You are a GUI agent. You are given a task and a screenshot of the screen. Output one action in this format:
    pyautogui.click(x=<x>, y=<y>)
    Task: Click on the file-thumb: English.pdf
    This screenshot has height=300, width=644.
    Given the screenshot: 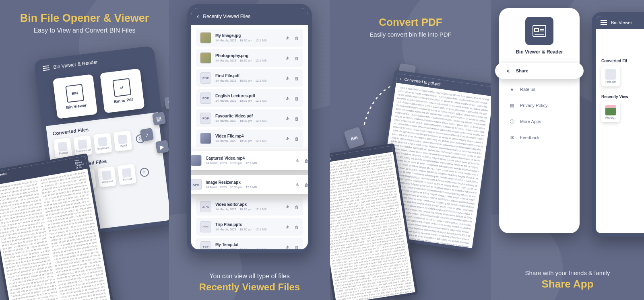 What is the action you would take?
    pyautogui.click(x=103, y=143)
    